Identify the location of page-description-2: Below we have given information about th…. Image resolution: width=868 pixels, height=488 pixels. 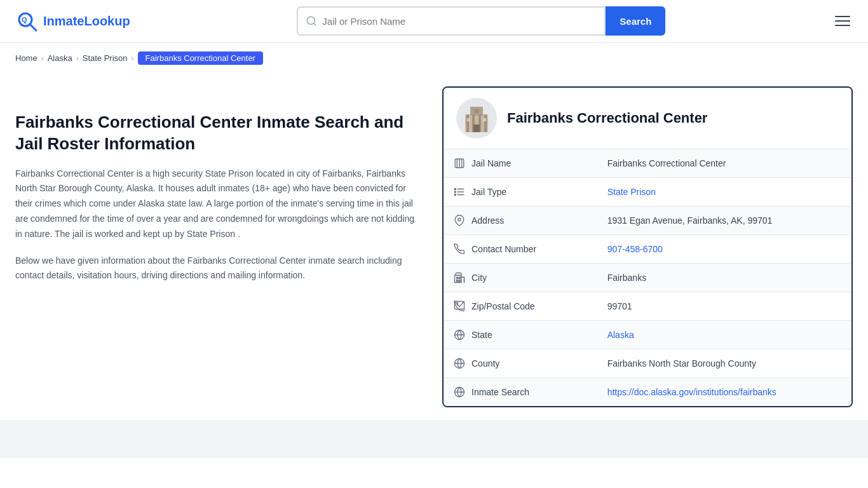
(219, 269).